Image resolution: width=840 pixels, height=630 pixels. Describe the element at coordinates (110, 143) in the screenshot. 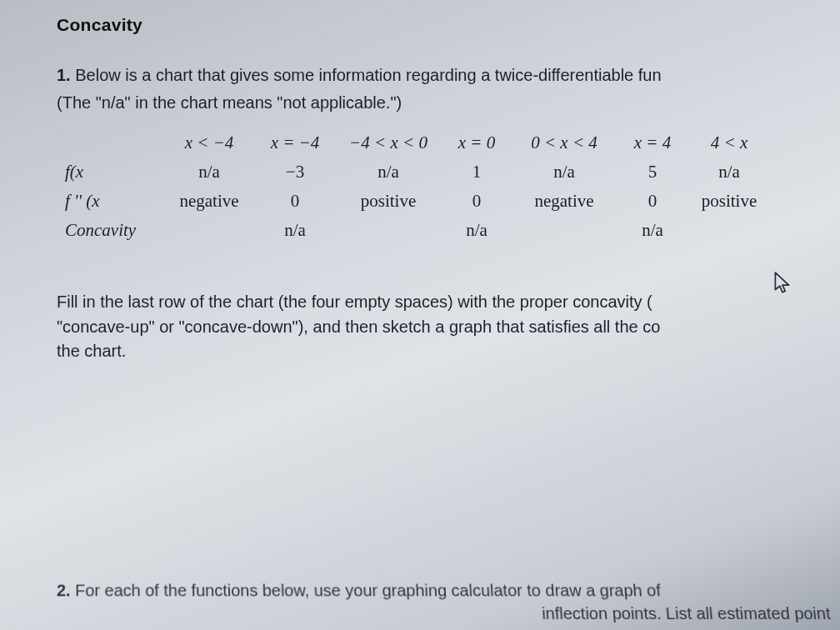

I see `table-corner` at that location.